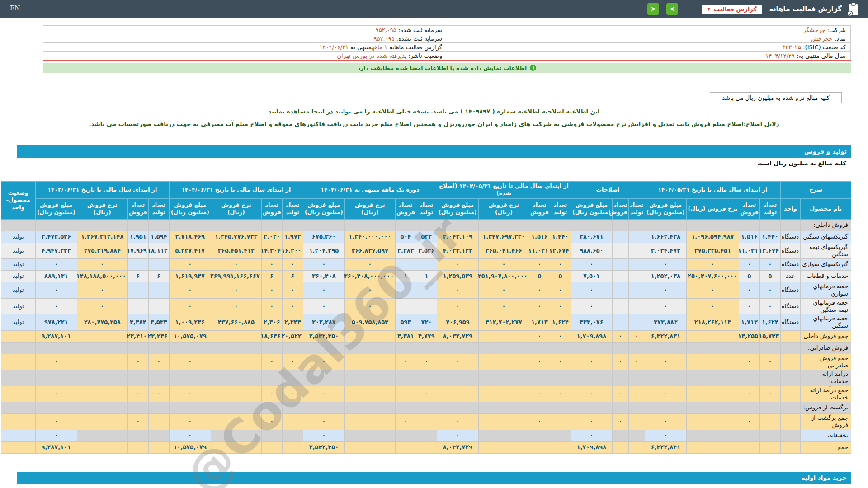  Describe the element at coordinates (653, 9) in the screenshot. I see `nav-prev-button: <` at that location.